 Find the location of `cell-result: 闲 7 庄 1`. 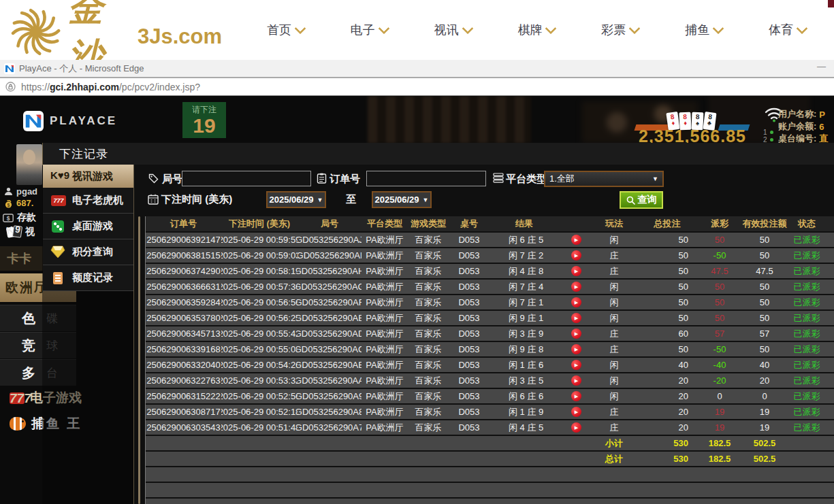

cell-result: 闲 7 庄 1 is located at coordinates (524, 302).